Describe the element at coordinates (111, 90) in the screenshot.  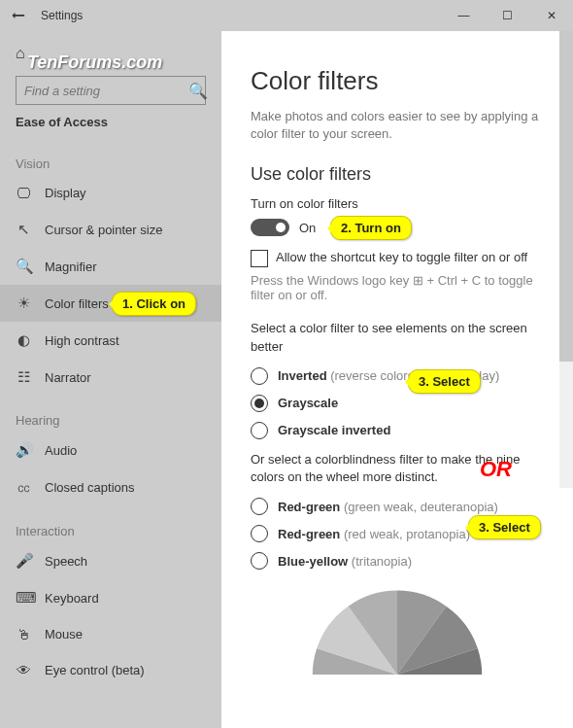
I see `search-box: 🔍` at that location.